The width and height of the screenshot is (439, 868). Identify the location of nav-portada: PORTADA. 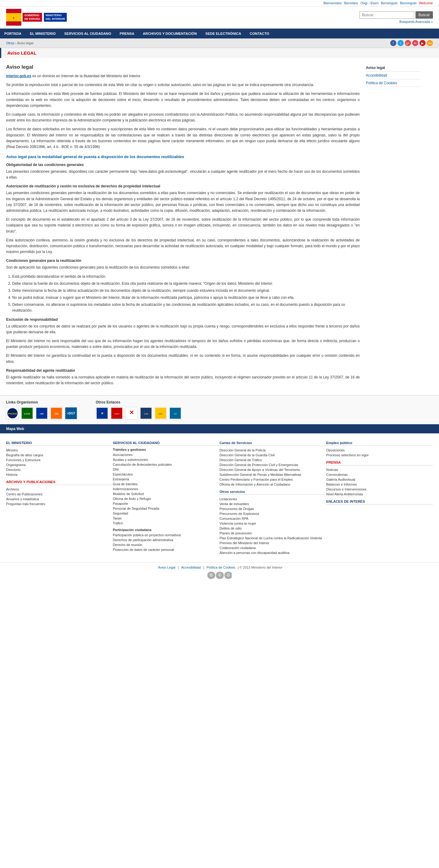
(13, 34).